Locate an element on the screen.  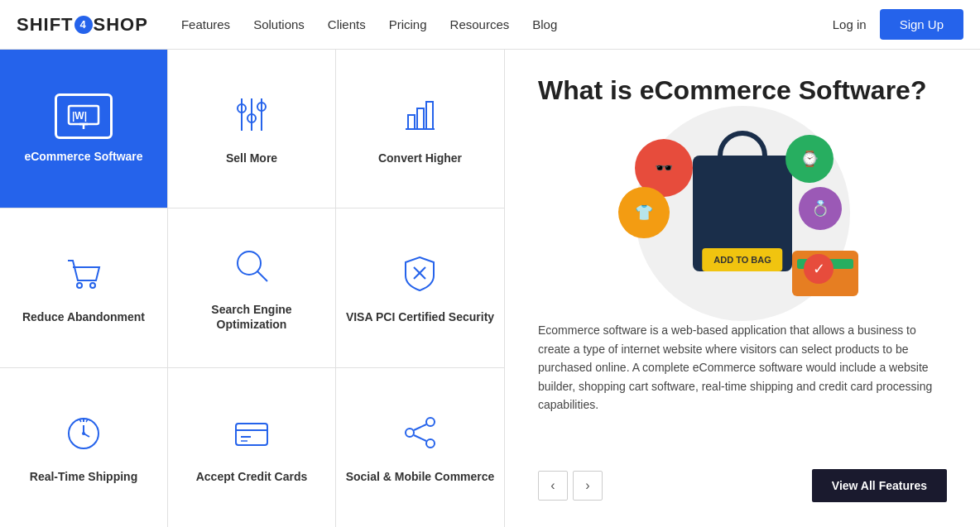
accept-credit-cards-label: Accept Credit Cards is located at coordinates (252, 477).